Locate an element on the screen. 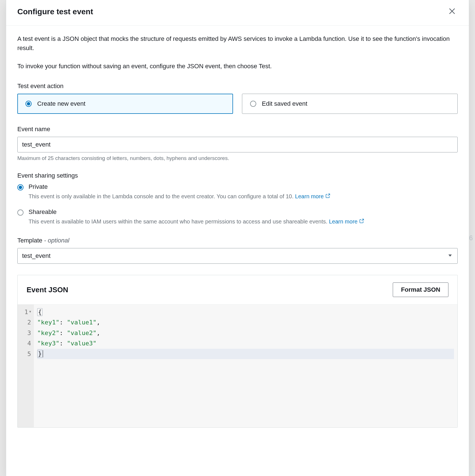 Image resolution: width=475 pixels, height=476 pixels. code-line: "key1": "value1", is located at coordinates (246, 322).